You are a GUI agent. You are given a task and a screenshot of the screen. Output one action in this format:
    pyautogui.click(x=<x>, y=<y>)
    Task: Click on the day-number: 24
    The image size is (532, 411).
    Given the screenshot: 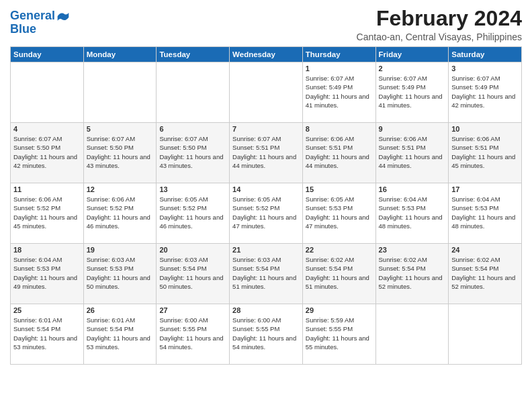 What is the action you would take?
    pyautogui.click(x=485, y=250)
    